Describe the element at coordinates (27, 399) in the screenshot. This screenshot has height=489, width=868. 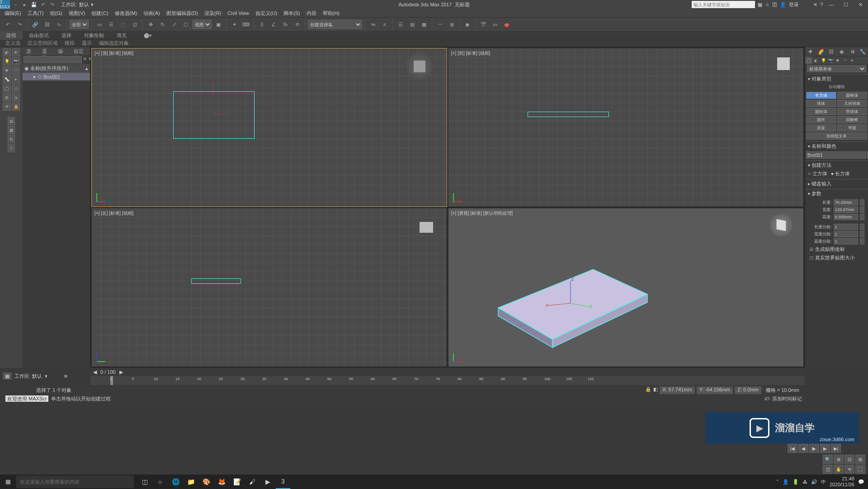
I see `script-listener: 欢迎使用 MAXScr` at that location.